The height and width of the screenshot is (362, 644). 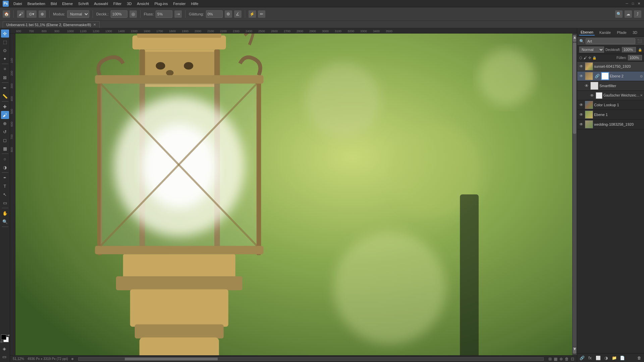 What do you see at coordinates (5, 203) in the screenshot?
I see `shape-tool: ▭` at bounding box center [5, 203].